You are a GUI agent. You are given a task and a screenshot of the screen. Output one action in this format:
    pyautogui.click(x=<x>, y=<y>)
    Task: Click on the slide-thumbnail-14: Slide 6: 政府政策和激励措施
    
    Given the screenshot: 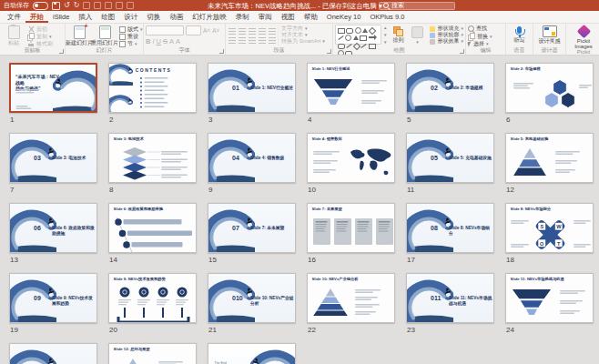 What is the action you would take?
    pyautogui.click(x=153, y=228)
    